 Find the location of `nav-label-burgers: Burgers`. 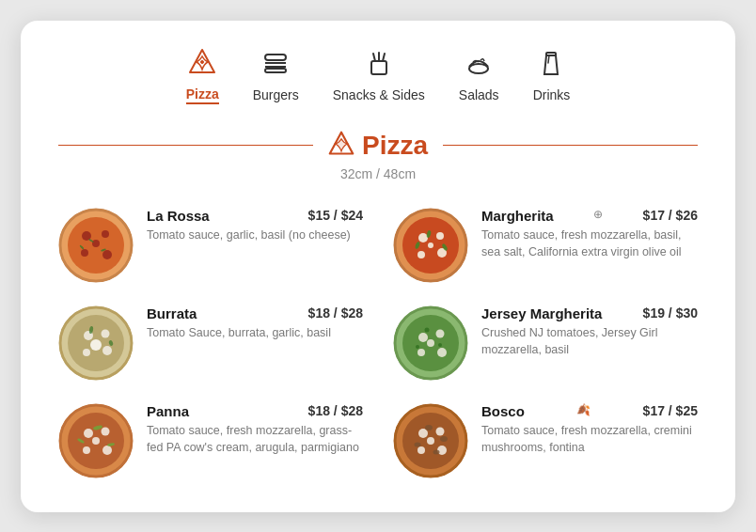

nav-label-burgers: Burgers is located at coordinates (276, 95).